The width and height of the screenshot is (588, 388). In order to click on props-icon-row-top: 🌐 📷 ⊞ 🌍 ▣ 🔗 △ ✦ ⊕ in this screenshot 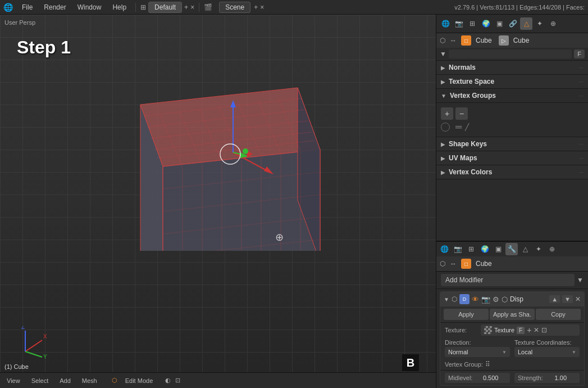, I will do `click(512, 24)`.